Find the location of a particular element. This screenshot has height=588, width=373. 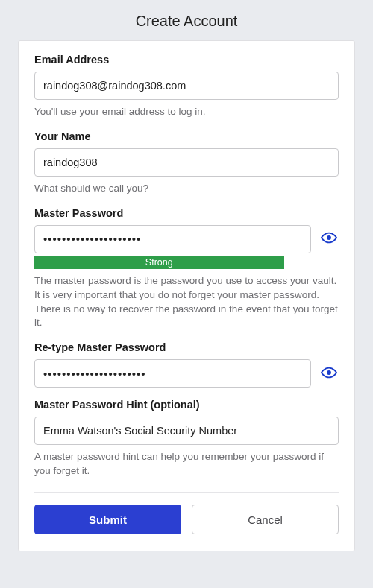

retype-field-group: Re-type Master Password is located at coordinates (186, 364).